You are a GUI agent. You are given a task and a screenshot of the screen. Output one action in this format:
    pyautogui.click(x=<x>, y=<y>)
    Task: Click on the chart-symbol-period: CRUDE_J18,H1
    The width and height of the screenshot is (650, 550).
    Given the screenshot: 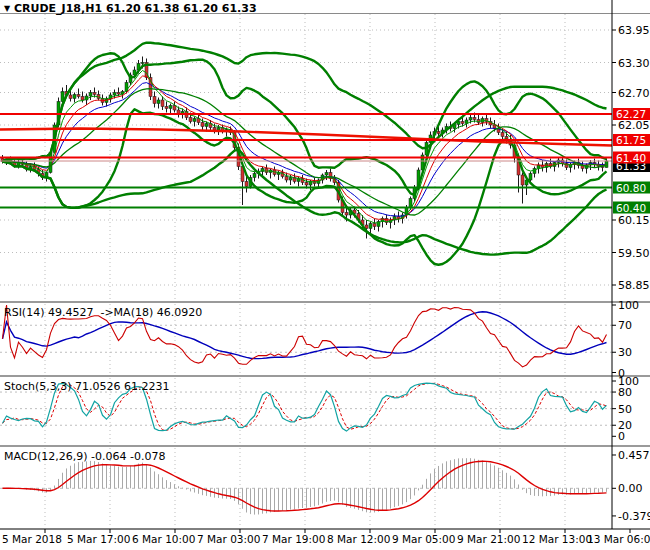 What is the action you would take?
    pyautogui.click(x=58, y=8)
    